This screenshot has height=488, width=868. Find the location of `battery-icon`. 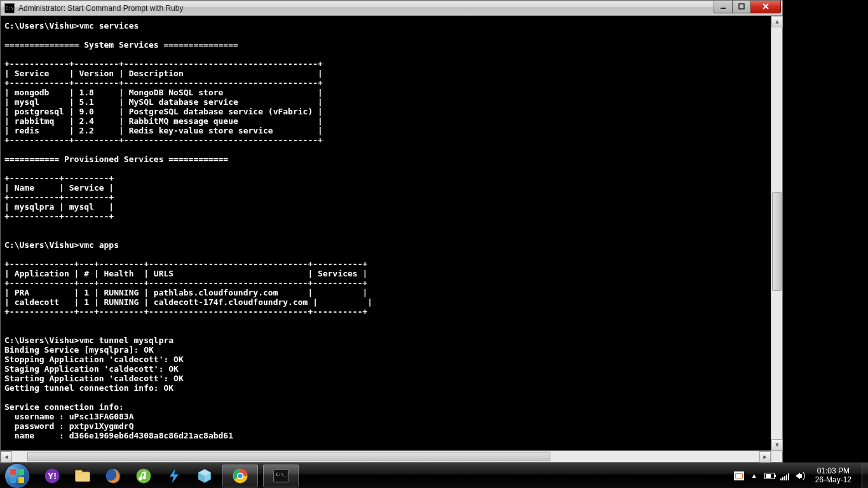

battery-icon is located at coordinates (770, 476).